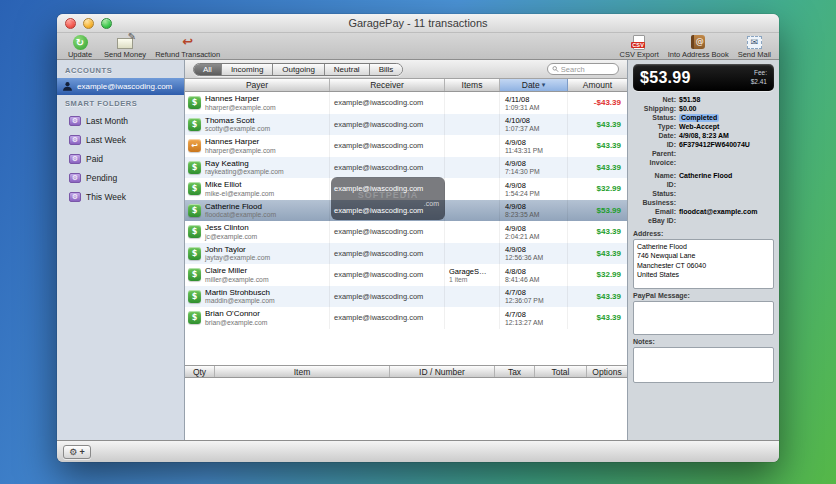 Image resolution: width=836 pixels, height=484 pixels. What do you see at coordinates (607, 372) in the screenshot?
I see `column-header-options: Options` at bounding box center [607, 372].